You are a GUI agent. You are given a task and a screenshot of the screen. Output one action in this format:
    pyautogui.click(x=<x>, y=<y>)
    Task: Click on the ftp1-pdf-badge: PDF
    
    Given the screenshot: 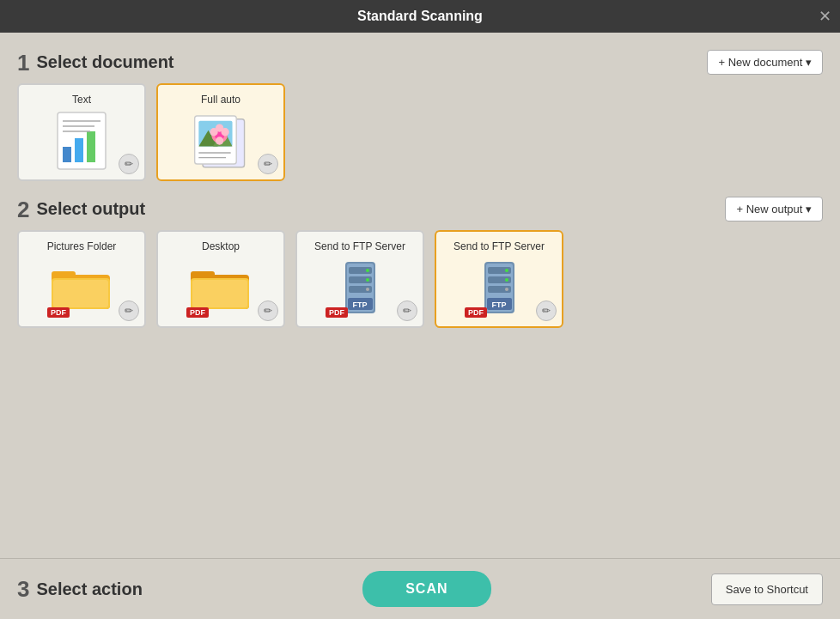 What is the action you would take?
    pyautogui.click(x=337, y=313)
    